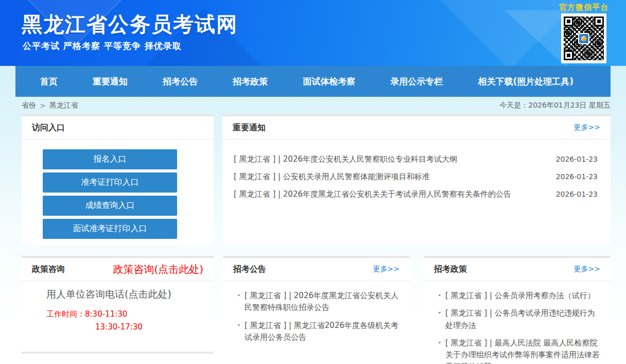 This screenshot has width=626, height=364. Describe the element at coordinates (520, 296) in the screenshot. I see `policy-item: [ 黑龙江省 ] | 公务员录用考察办法（试行）` at that location.